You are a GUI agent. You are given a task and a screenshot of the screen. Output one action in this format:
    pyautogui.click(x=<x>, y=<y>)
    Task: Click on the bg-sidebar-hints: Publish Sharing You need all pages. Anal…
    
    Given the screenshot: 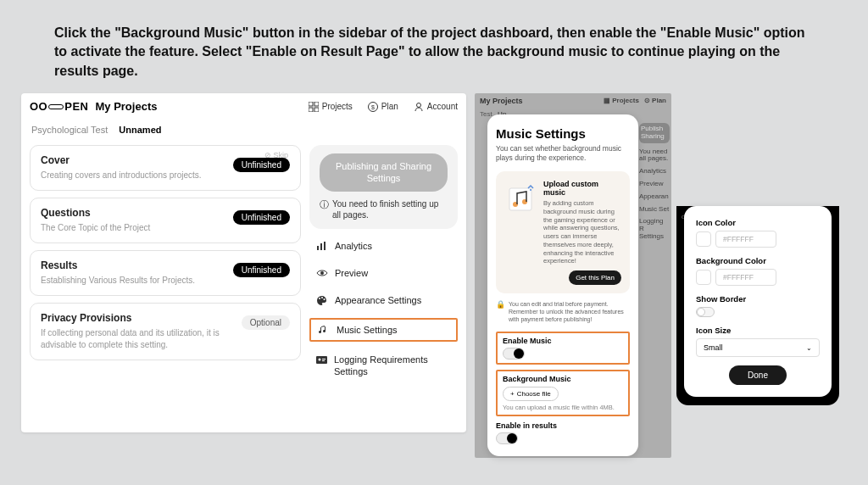 What is the action you would take?
    pyautogui.click(x=654, y=181)
    